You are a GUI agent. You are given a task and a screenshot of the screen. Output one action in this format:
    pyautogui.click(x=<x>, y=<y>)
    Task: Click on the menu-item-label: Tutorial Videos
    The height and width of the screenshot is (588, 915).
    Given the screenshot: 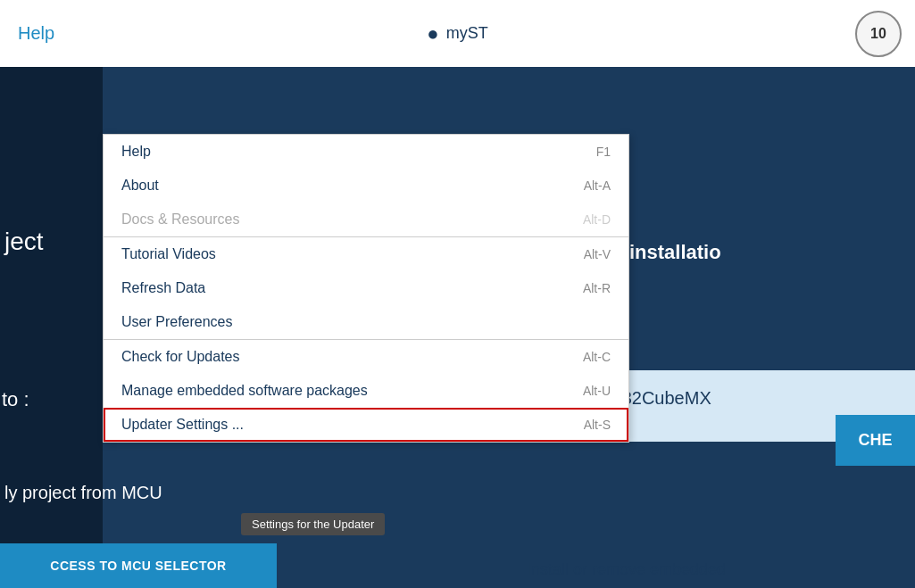 What is the action you would take?
    pyautogui.click(x=169, y=254)
    